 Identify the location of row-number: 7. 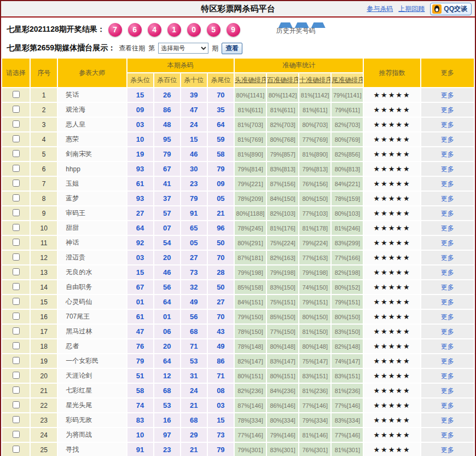
(44, 184).